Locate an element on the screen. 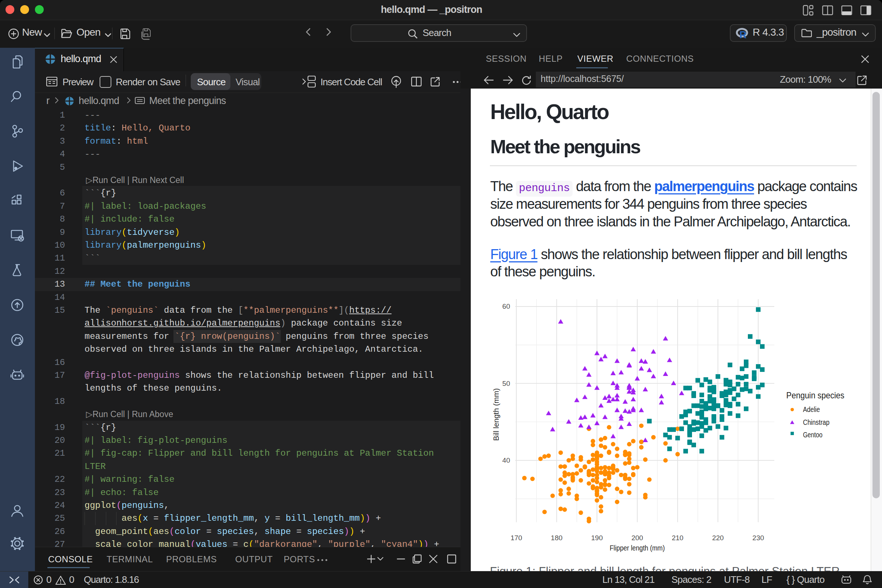 The width and height of the screenshot is (882, 588). svg-text: 50 is located at coordinates (506, 383).